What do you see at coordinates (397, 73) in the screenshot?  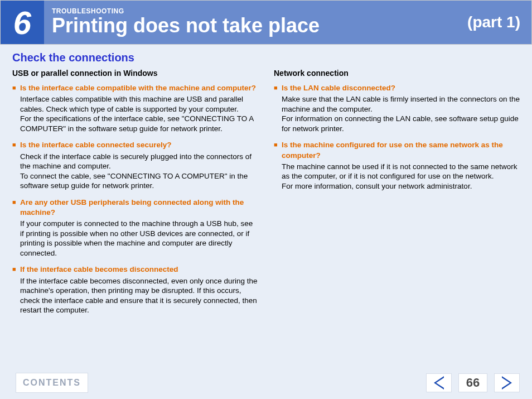 I see `right-sub-heading: Network connection` at bounding box center [397, 73].